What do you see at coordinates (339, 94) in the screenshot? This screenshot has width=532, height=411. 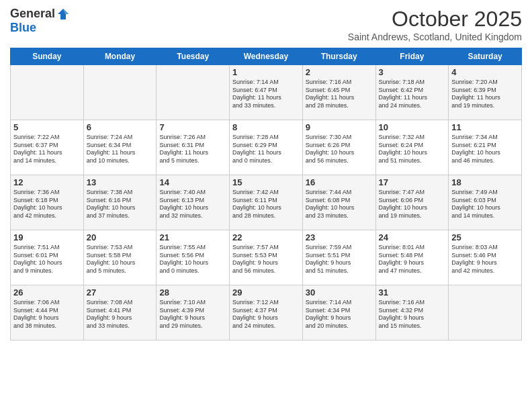 I see `day-content: Sunrise: 7:16 AM Sunset: 6:45 PM Dayligh…` at bounding box center [339, 94].